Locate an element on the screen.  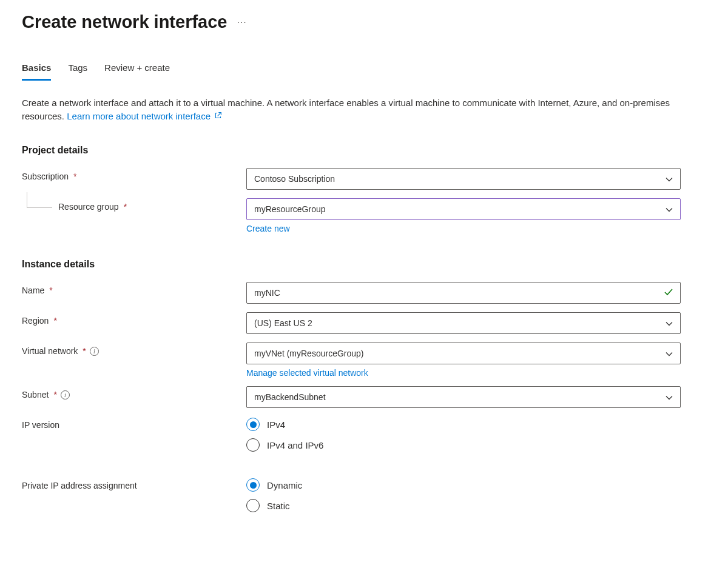
subnet-dropdown: myBackendSubnet is located at coordinates (463, 397).